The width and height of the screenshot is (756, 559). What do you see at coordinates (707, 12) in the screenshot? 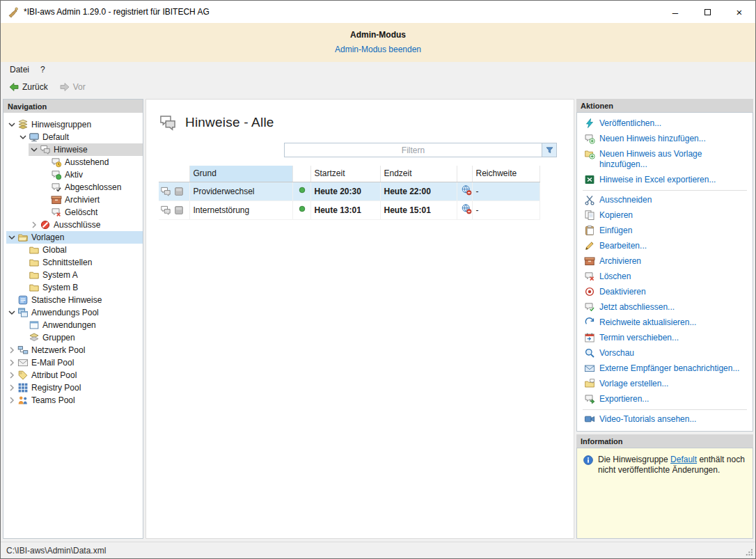
I see `maximize-button` at bounding box center [707, 12].